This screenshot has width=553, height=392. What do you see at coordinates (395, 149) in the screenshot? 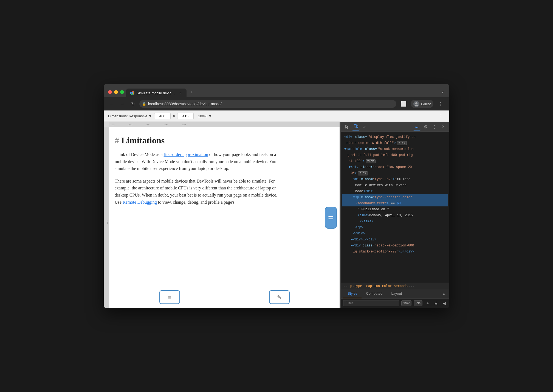
I see `html-line: ▼<article class="stack measure-lon` at bounding box center [395, 149].